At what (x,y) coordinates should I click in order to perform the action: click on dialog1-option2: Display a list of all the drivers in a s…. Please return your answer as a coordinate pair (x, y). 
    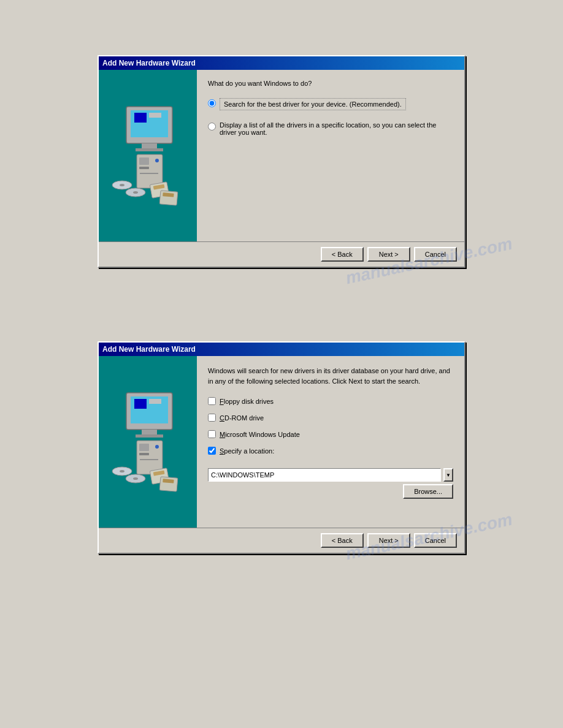
    Looking at the image, I should click on (331, 129).